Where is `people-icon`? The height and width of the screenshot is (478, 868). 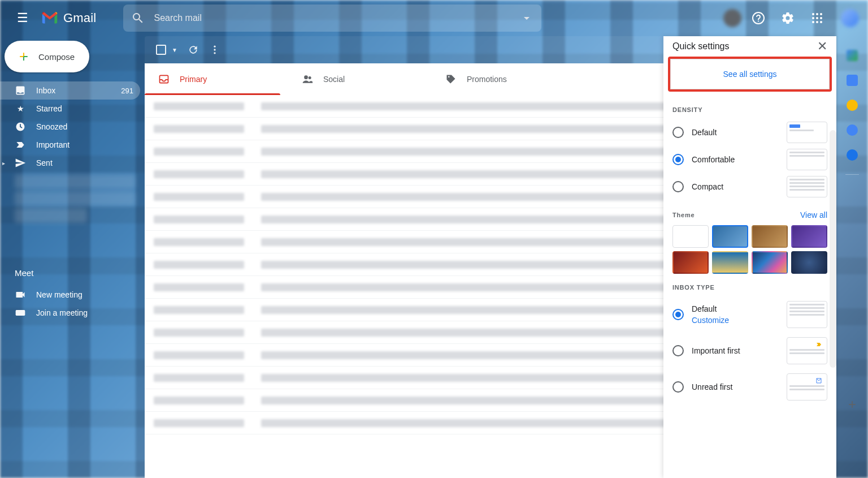
people-icon is located at coordinates (307, 79).